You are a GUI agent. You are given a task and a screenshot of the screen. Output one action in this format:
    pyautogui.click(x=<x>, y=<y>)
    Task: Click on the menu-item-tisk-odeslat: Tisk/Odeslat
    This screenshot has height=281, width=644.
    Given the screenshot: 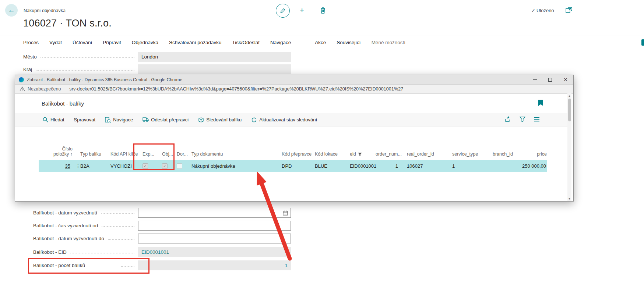 What is the action you would take?
    pyautogui.click(x=246, y=43)
    